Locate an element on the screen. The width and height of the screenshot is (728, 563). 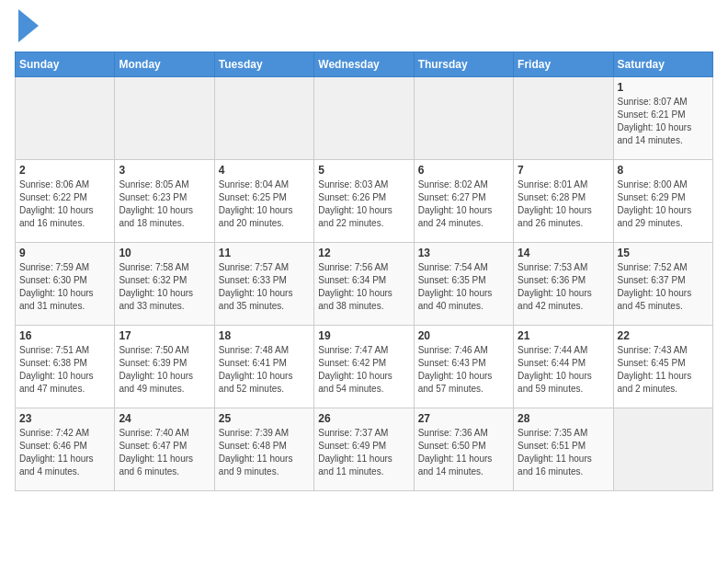
day-info: Sunrise: 7:44 AM Sunset: 6:44 PM Dayligh… is located at coordinates (563, 370).